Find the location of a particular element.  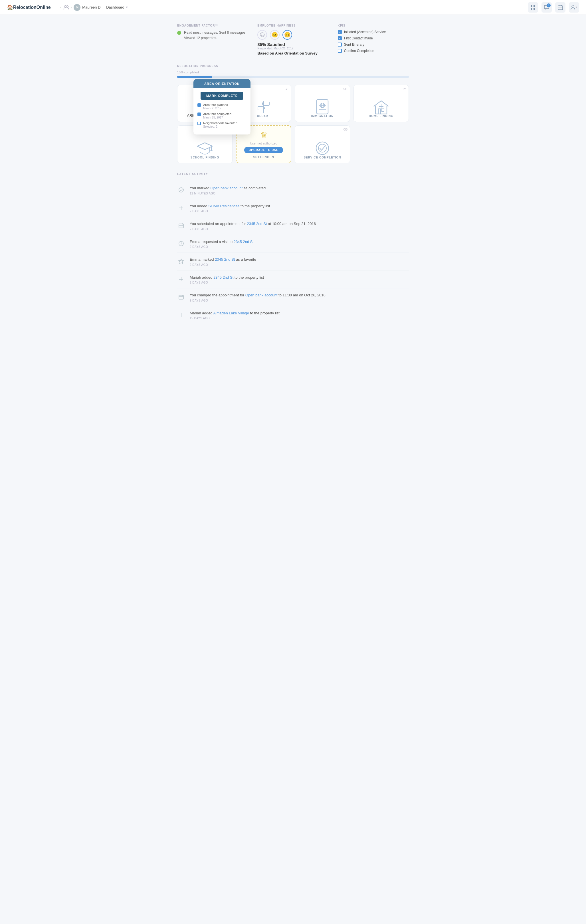

immigration-card: 0/1 IMMIGRATION is located at coordinates (322, 104).